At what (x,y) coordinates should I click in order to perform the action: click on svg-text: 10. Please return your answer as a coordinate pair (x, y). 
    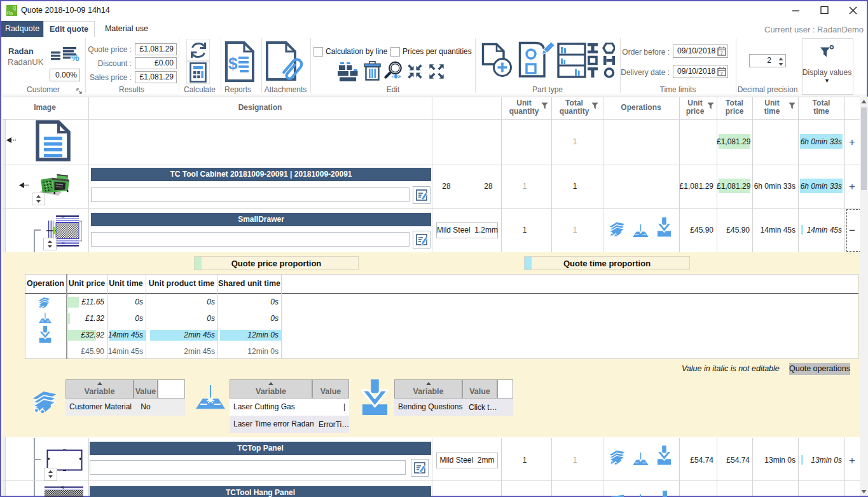
    Looking at the image, I should click on (64, 243).